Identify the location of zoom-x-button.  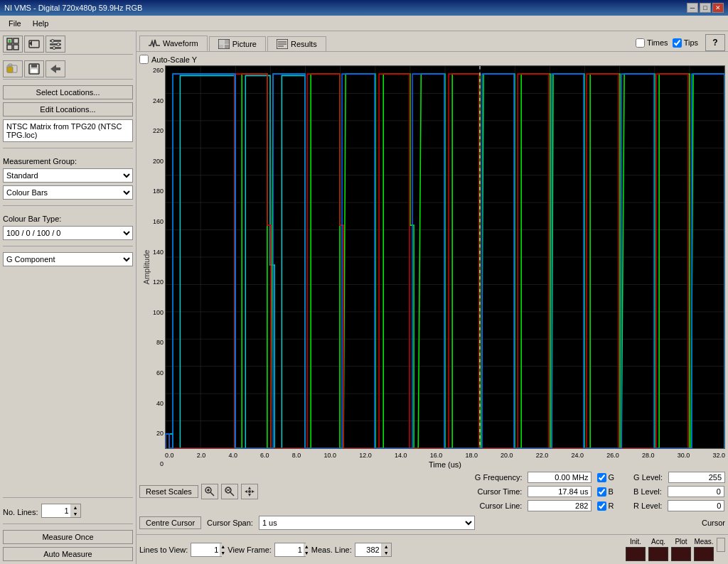
(230, 492).